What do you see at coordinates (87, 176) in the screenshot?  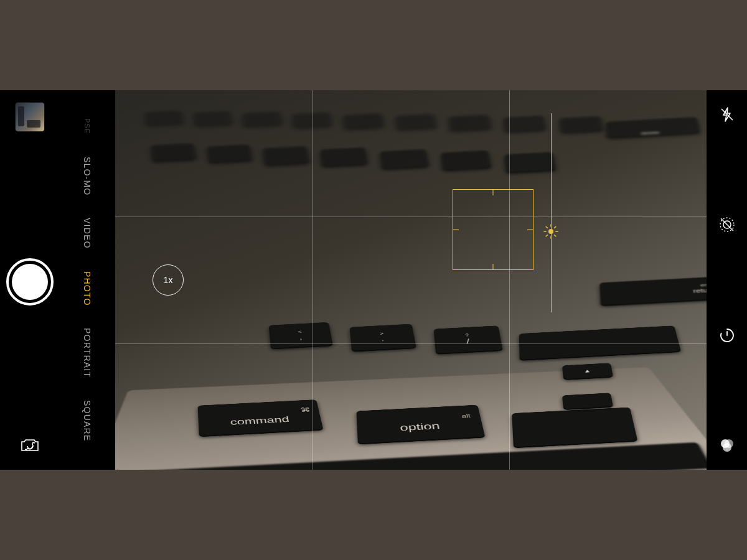 I see `mode-item-slo-mo: SLO-MO` at bounding box center [87, 176].